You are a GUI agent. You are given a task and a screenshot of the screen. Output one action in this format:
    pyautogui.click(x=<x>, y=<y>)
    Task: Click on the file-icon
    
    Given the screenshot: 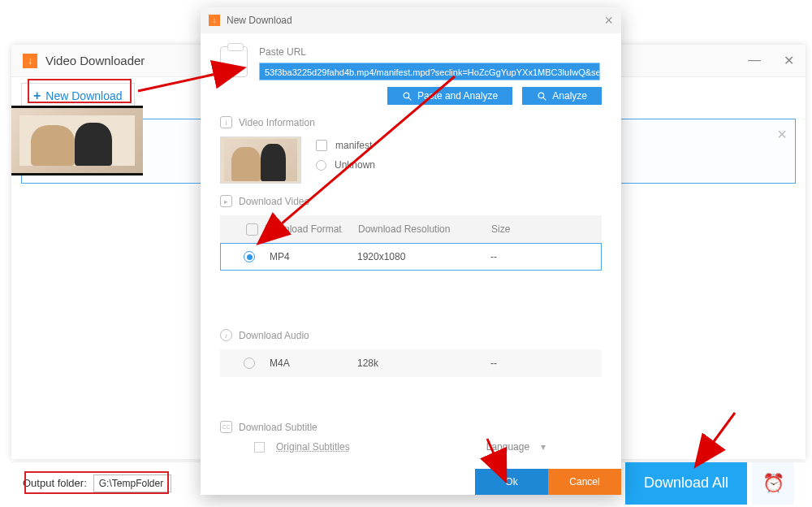 What is the action you would take?
    pyautogui.click(x=322, y=145)
    